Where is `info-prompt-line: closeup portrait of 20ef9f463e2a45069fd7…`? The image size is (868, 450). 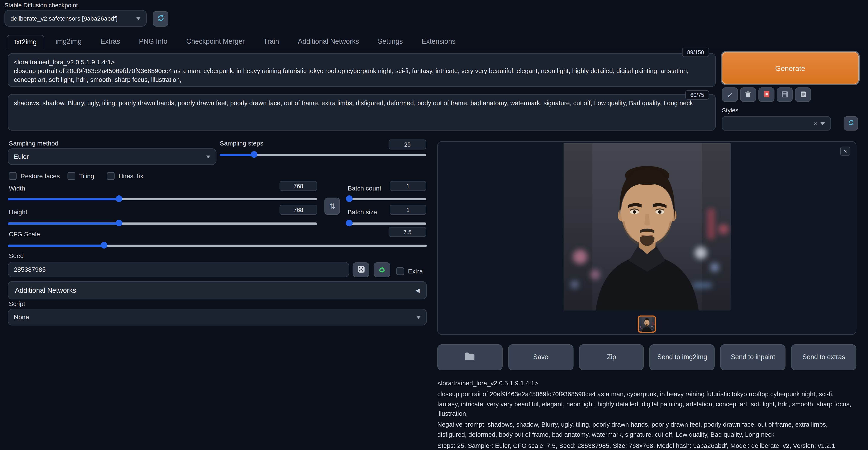 info-prompt-line: closeup portrait of 20ef9f463e2a45069fd7… is located at coordinates (647, 404).